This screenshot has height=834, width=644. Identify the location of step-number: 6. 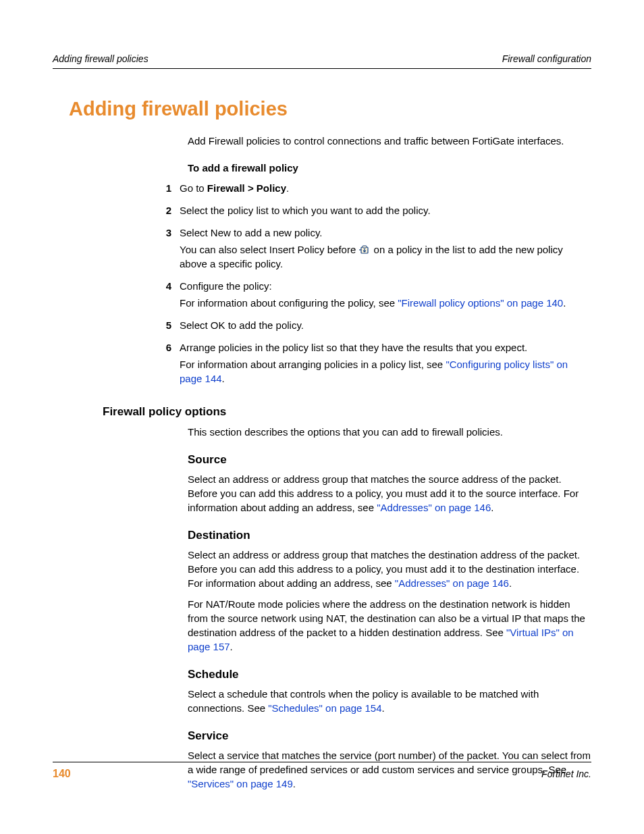
(169, 365).